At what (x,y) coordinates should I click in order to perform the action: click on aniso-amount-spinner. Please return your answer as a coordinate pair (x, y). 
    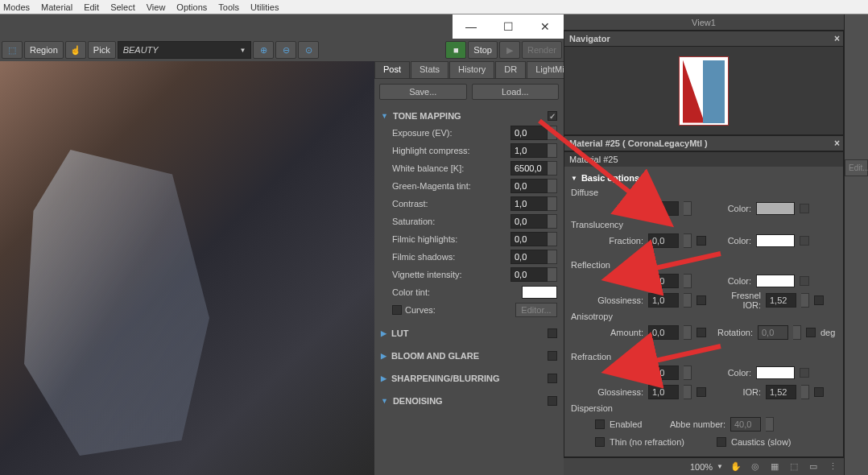
    Looking at the image, I should click on (688, 332).